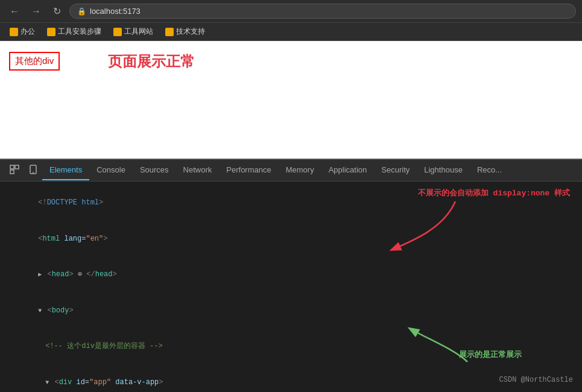  I want to click on page-status: 页面展示正常, so click(151, 62).